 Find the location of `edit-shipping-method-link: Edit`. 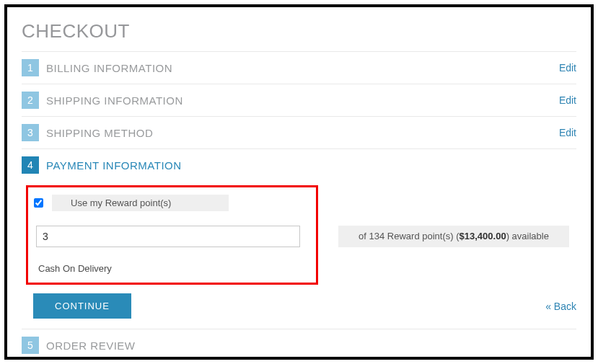

edit-shipping-method-link: Edit is located at coordinates (568, 133).